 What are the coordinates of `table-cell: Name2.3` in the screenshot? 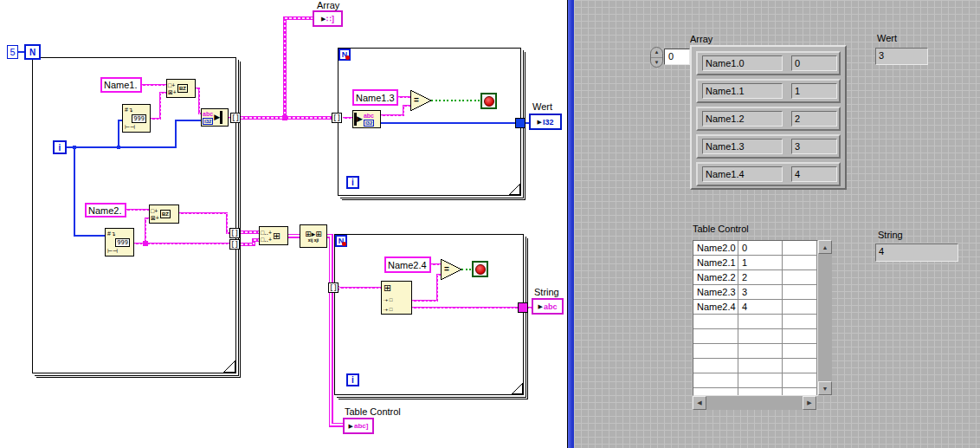 It's located at (716, 293).